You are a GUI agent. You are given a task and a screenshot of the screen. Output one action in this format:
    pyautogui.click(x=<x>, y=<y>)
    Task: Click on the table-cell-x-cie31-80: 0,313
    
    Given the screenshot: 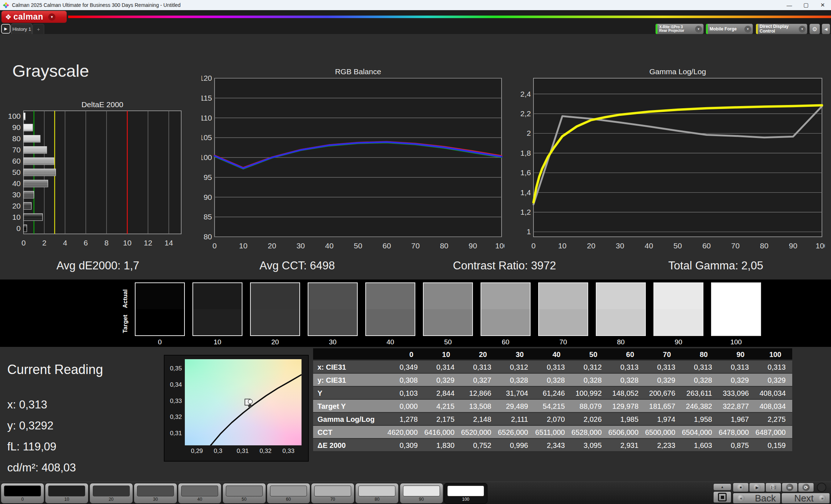 What is the action you would take?
    pyautogui.click(x=700, y=367)
    